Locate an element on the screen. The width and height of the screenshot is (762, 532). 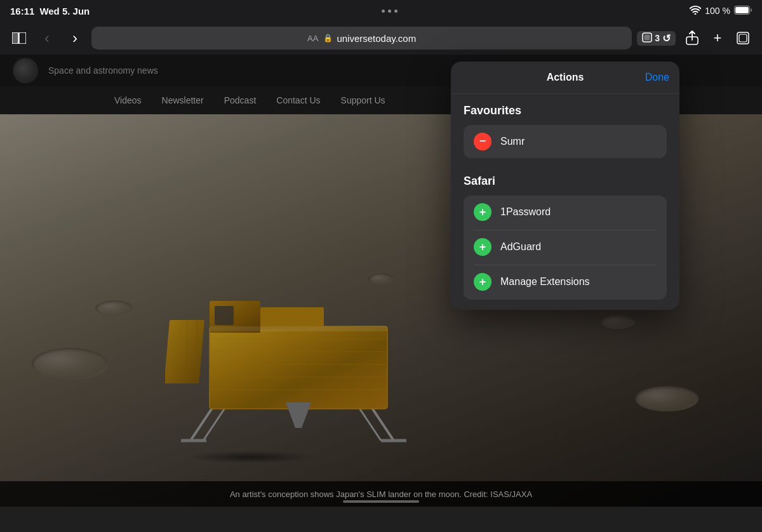
status-center-dots is located at coordinates (390, 11).